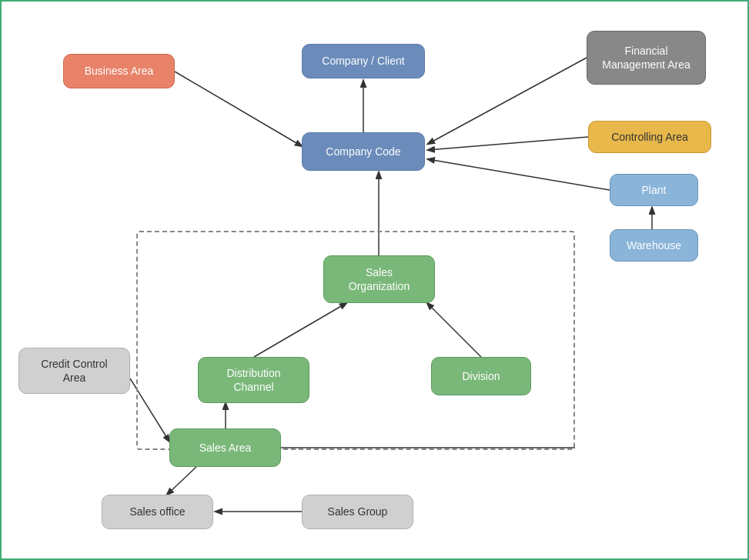  Describe the element at coordinates (481, 376) in the screenshot. I see `division-node: Division` at that location.